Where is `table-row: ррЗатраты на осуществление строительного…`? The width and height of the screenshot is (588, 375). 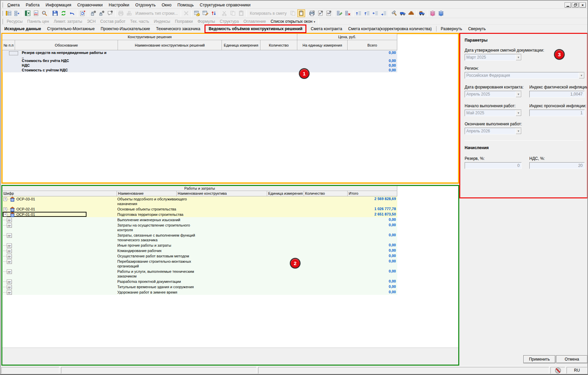 table-row: ррЗатраты на осуществление строительного… is located at coordinates (200, 228).